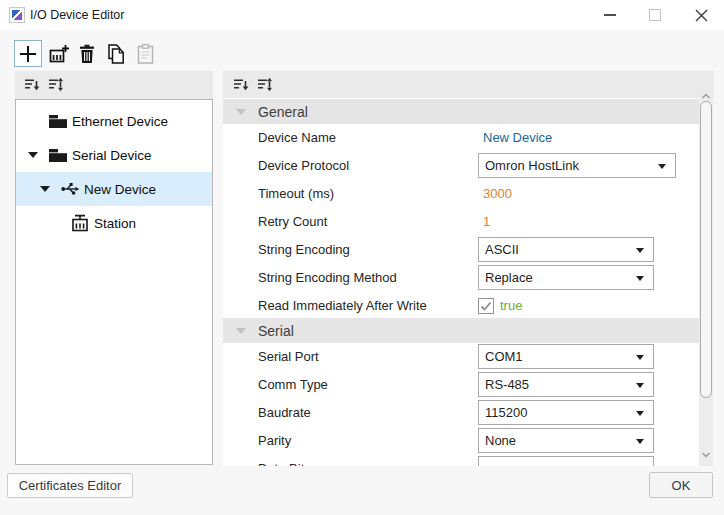 This screenshot has width=724, height=515. Describe the element at coordinates (461, 250) in the screenshot. I see `property-row-string-encoding: String EncodingASCII` at that location.